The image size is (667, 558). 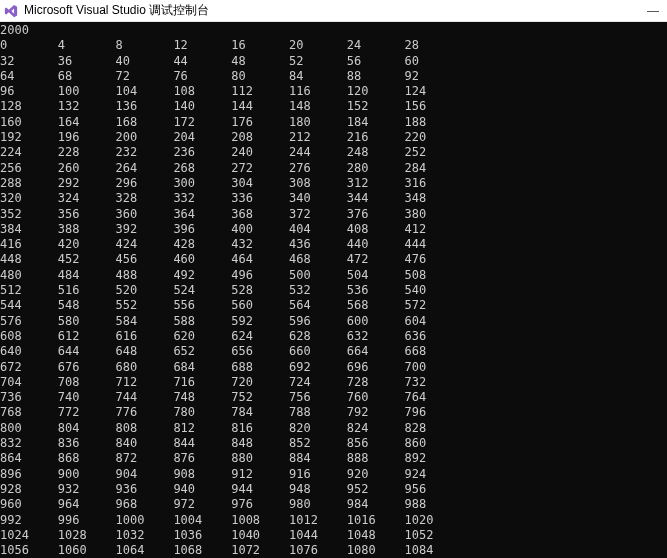 I want to click on console-row: 800 804 808 812 816 820 824 828, so click(x=334, y=428).